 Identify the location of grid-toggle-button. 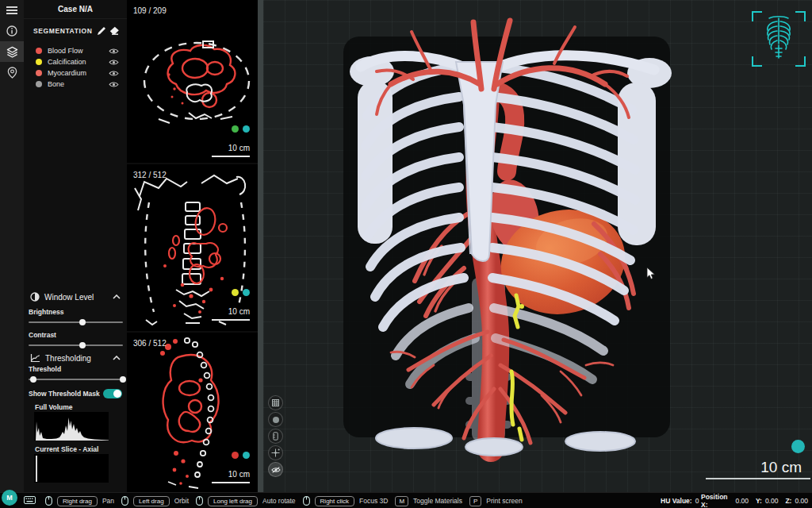
(276, 403).